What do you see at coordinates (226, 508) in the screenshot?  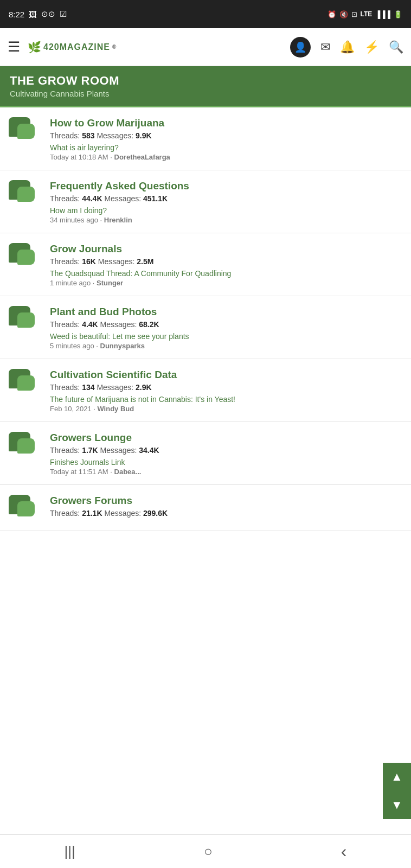 I see `forum-content: Growers Forums Threads: 21.1K Messages: …` at bounding box center [226, 508].